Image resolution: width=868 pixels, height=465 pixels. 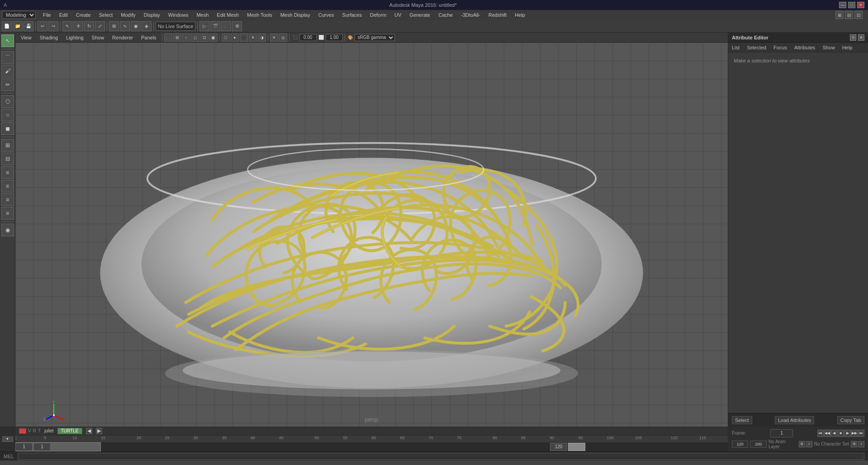 What do you see at coordinates (8, 129) in the screenshot?
I see `subdiv-btn: ◼` at bounding box center [8, 129].